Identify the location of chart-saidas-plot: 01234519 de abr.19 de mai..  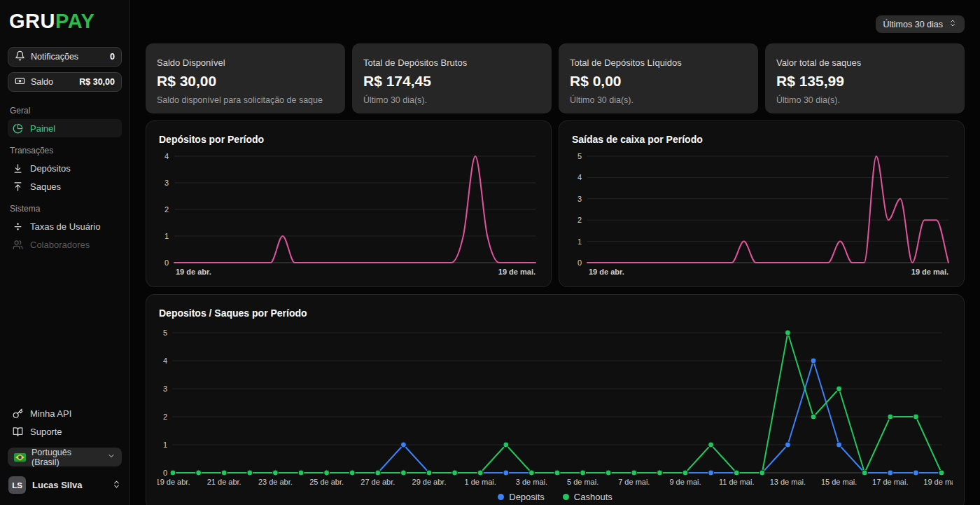
(762, 214).